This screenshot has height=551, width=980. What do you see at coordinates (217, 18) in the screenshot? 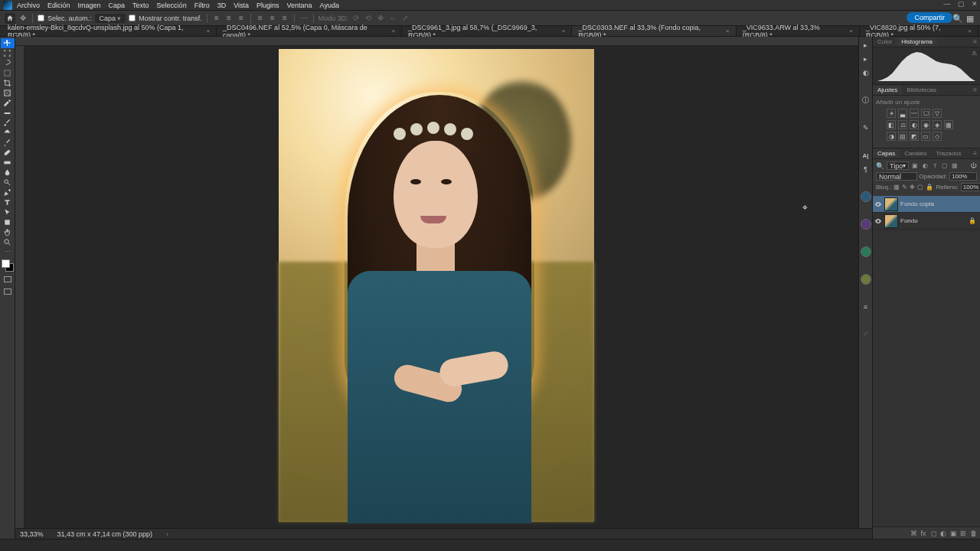
I see `align-left-icon: ≡` at bounding box center [217, 18].